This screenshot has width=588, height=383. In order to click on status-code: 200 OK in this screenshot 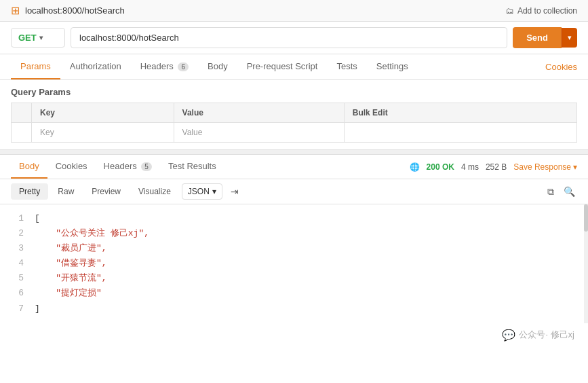, I will do `click(441, 167)`.